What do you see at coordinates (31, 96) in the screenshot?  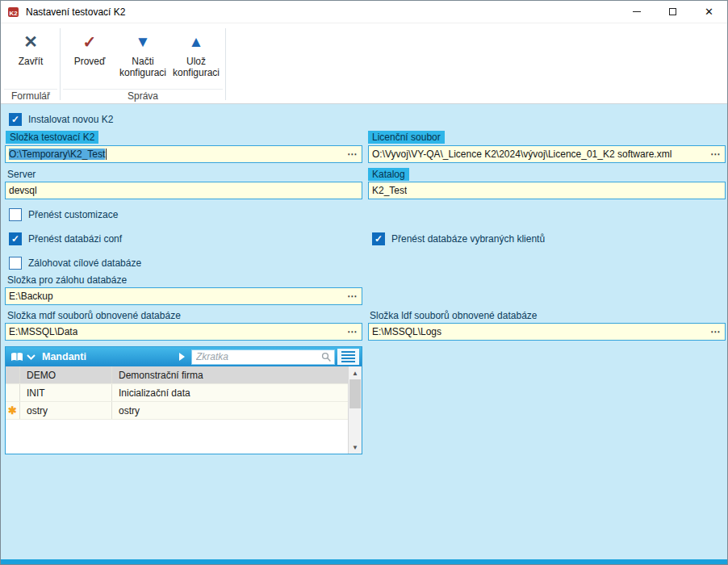 I see `ribbon-group-label-formular: Formulář` at bounding box center [31, 96].